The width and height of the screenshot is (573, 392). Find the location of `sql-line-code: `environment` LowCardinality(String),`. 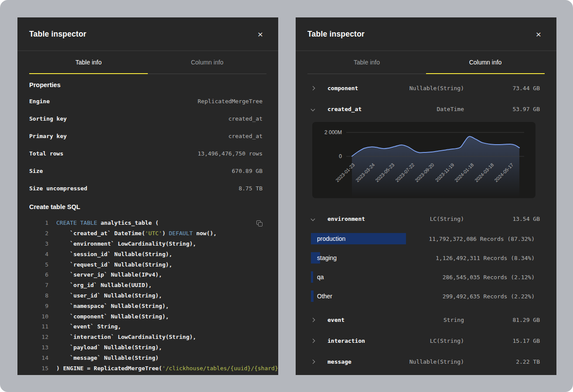

sql-line-code: `environment` LowCardinality(String), is located at coordinates (122, 244).